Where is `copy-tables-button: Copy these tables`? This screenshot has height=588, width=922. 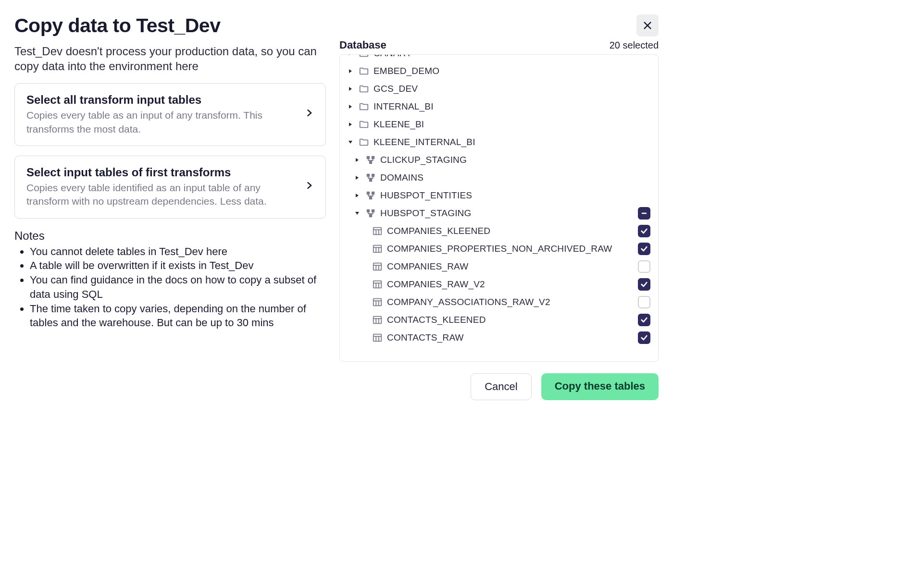
copy-tables-button: Copy these tables is located at coordinates (600, 387).